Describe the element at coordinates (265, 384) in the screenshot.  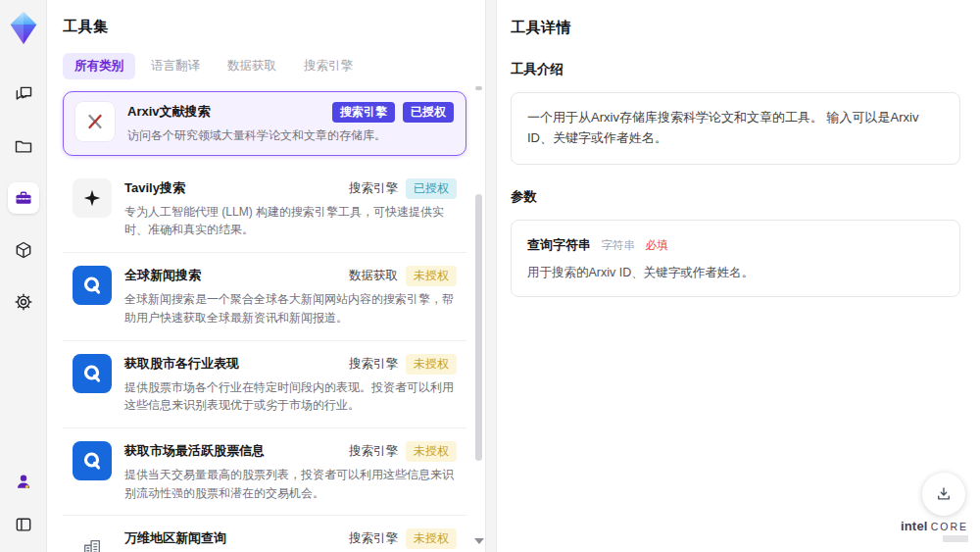
I see `tool-list-item: 获取股市各行业表现 搜索引擎 未授权 提供股票市场各个行业在特定时间段内的表现。…` at that location.